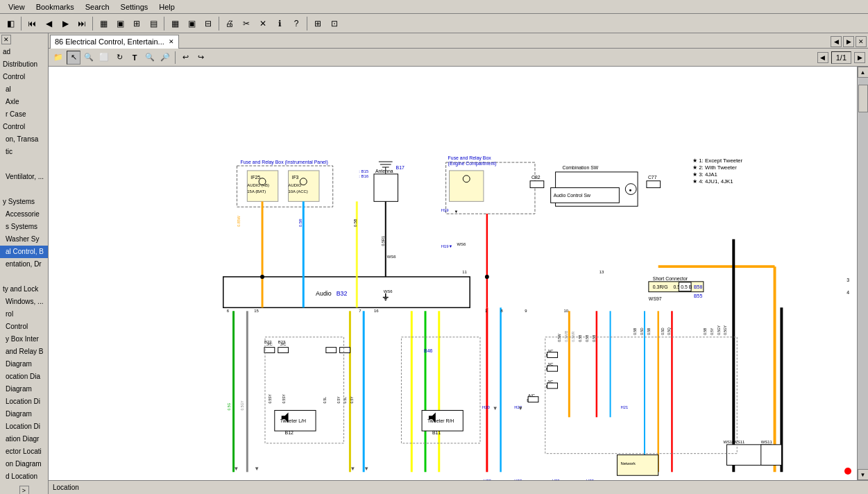  What do you see at coordinates (89, 58) in the screenshot?
I see `search-btn: 🔍` at bounding box center [89, 58].